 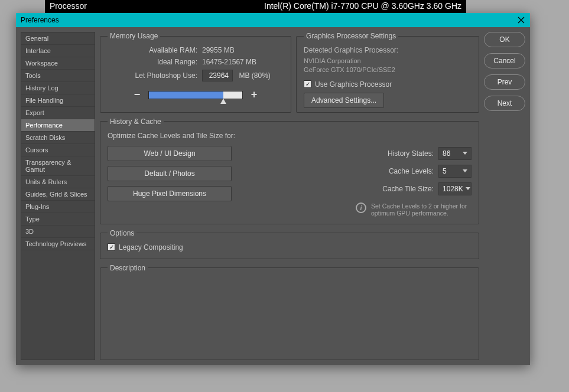 What do you see at coordinates (388, 66) in the screenshot?
I see `gpu-info: NVIDIA Corporation GeForce GTX 1070/PCIe…` at bounding box center [388, 66].